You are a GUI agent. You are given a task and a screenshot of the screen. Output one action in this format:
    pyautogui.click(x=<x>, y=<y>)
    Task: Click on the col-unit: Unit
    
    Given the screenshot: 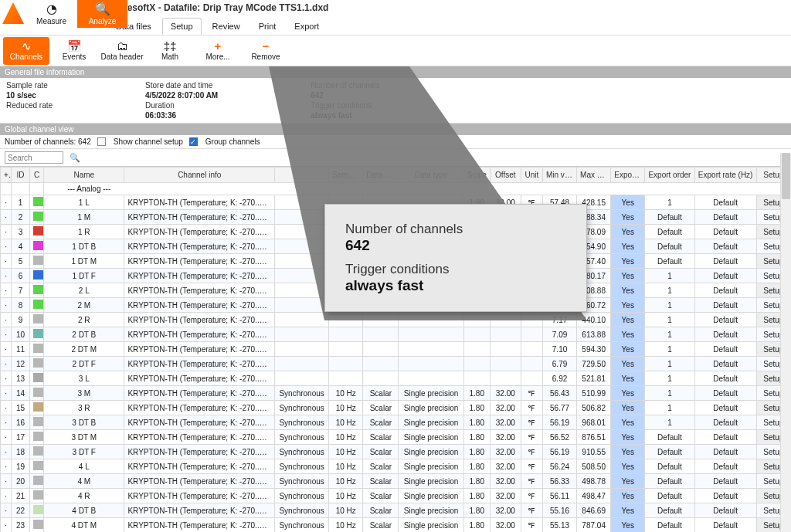 What is the action you would take?
    pyautogui.click(x=531, y=175)
    